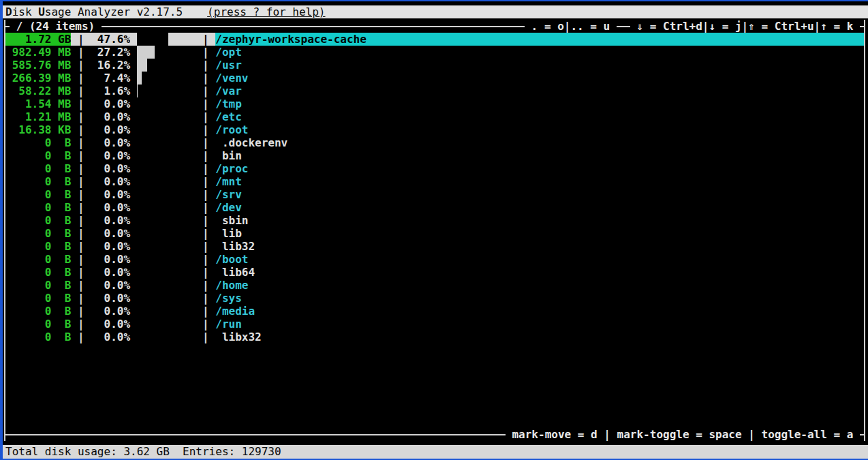 The image size is (868, 460). I want to click on directory-name: /tmp, so click(229, 104).